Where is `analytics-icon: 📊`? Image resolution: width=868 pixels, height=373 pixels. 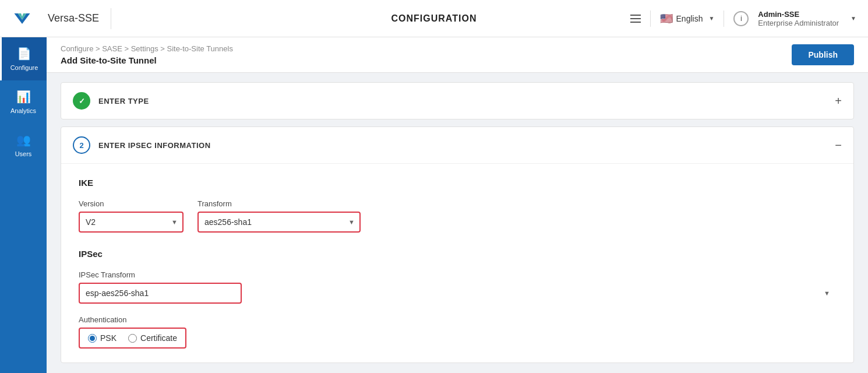
analytics-icon: 📊 is located at coordinates (23, 97).